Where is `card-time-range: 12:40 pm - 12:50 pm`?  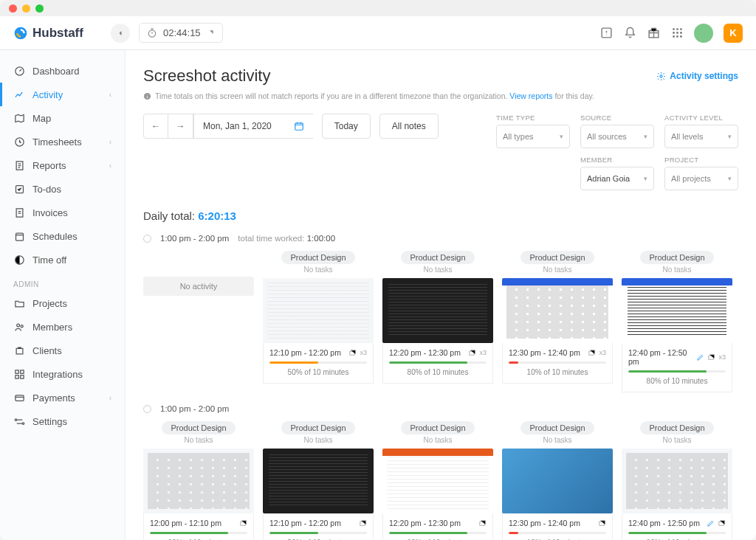 card-time-range: 12:40 pm - 12:50 pm is located at coordinates (677, 523).